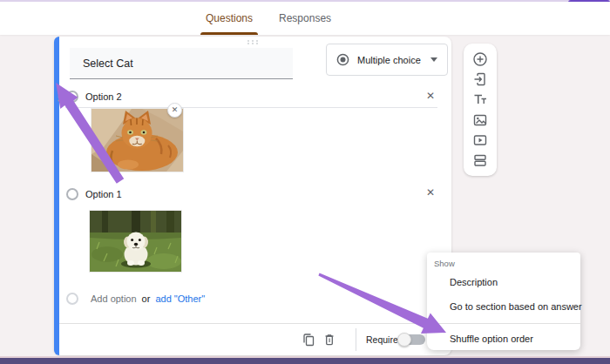 This screenshot has height=364, width=610. I want to click on bottom-page-bar, so click(305, 361).